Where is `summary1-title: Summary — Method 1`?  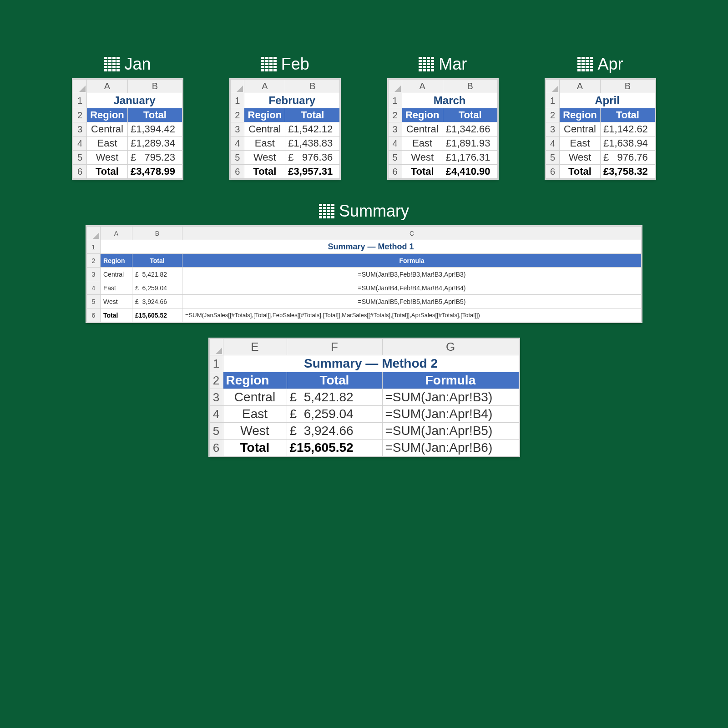 summary1-title: Summary — Method 1 is located at coordinates (371, 247).